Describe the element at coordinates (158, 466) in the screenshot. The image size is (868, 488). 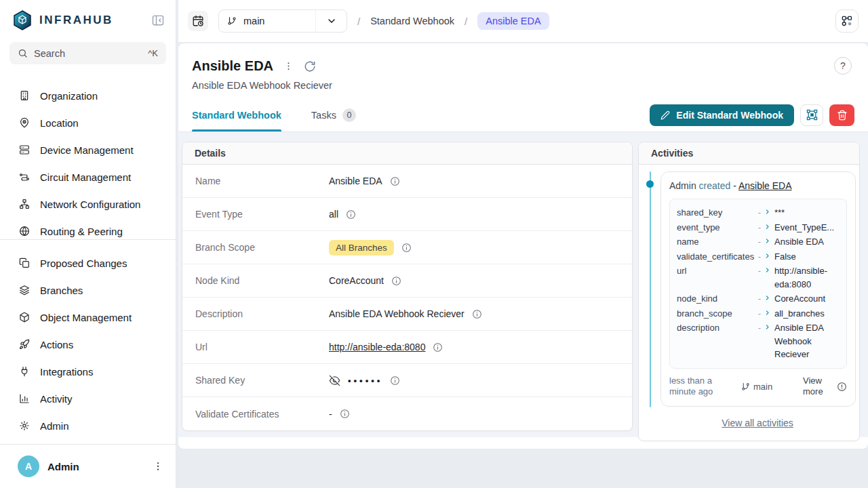
I see `user-menu-kebab-icon` at that location.